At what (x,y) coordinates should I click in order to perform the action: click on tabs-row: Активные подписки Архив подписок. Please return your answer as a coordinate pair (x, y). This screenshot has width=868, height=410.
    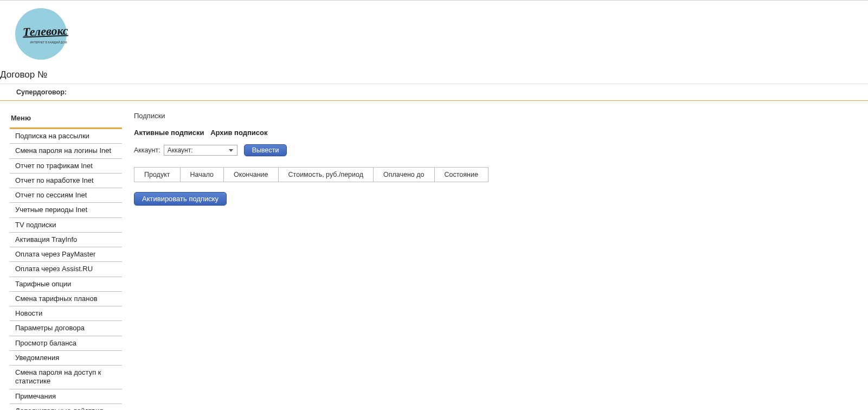
    Looking at the image, I should click on (501, 132).